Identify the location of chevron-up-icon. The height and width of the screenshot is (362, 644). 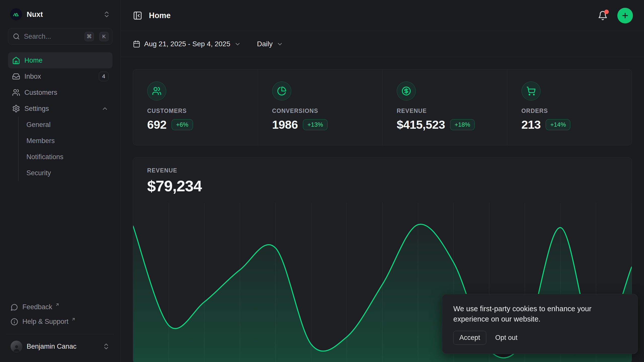
(105, 109).